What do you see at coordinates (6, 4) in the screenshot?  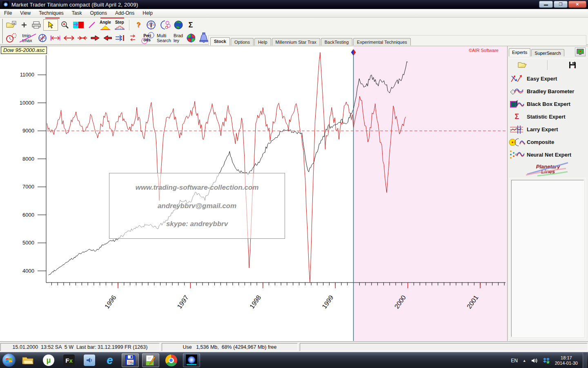 I see `app-icon` at bounding box center [6, 4].